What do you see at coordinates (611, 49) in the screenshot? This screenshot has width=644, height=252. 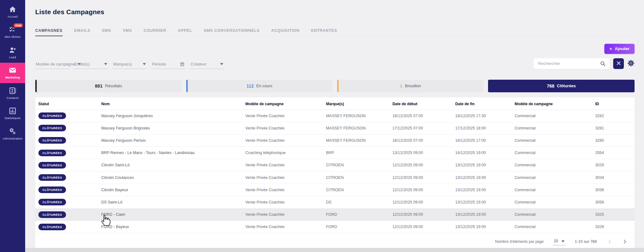 I see `plus-icon: +` at bounding box center [611, 49].